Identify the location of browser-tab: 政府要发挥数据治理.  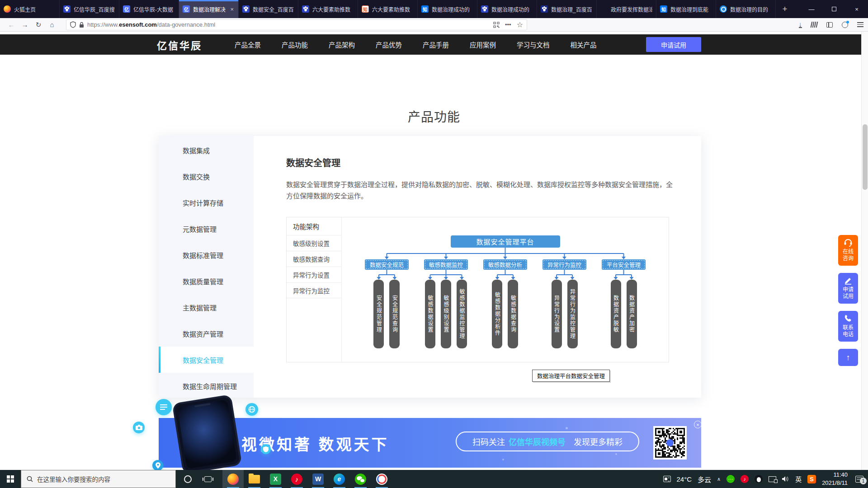
(627, 9).